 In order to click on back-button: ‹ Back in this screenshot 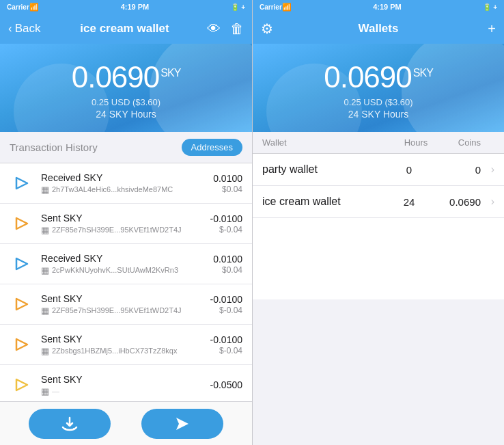, I will do `click(25, 29)`.